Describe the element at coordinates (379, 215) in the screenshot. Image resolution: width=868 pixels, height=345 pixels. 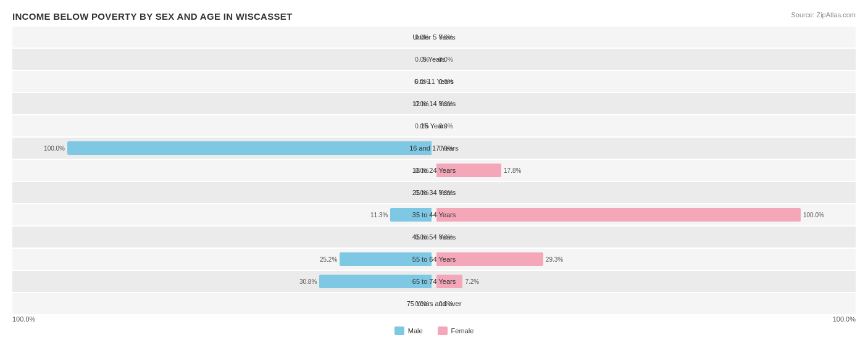
I see `male-value: 11.3%` at that location.